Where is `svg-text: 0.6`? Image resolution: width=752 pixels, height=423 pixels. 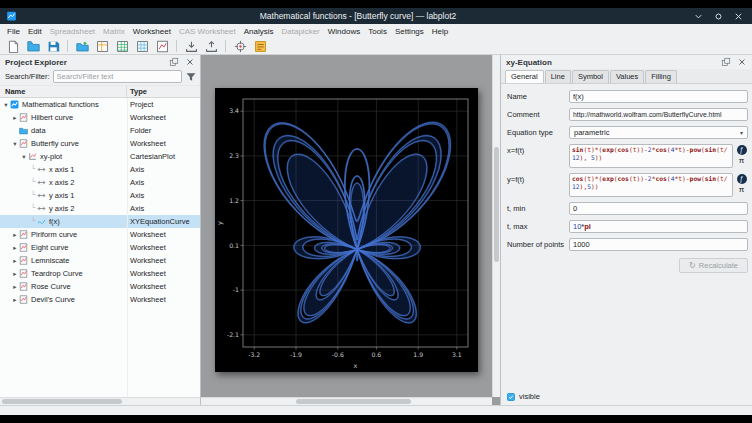 svg-text: 0.6 is located at coordinates (376, 354).